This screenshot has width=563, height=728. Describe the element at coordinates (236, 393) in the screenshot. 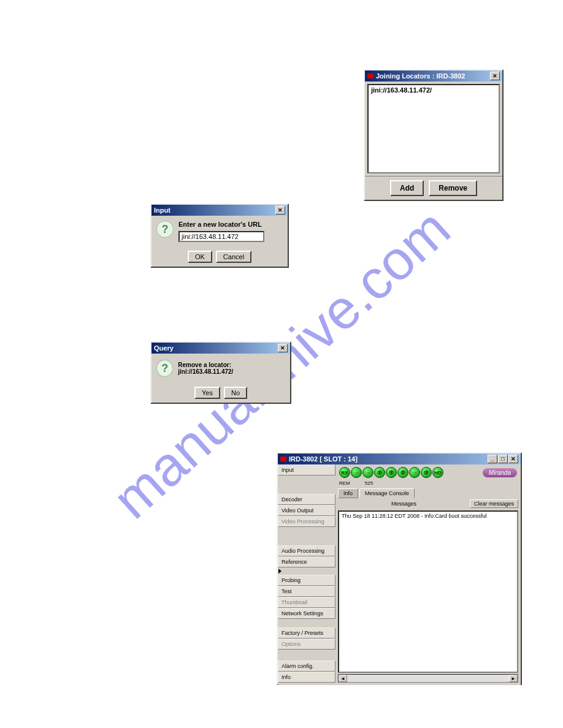

I see `no-button: No` at that location.